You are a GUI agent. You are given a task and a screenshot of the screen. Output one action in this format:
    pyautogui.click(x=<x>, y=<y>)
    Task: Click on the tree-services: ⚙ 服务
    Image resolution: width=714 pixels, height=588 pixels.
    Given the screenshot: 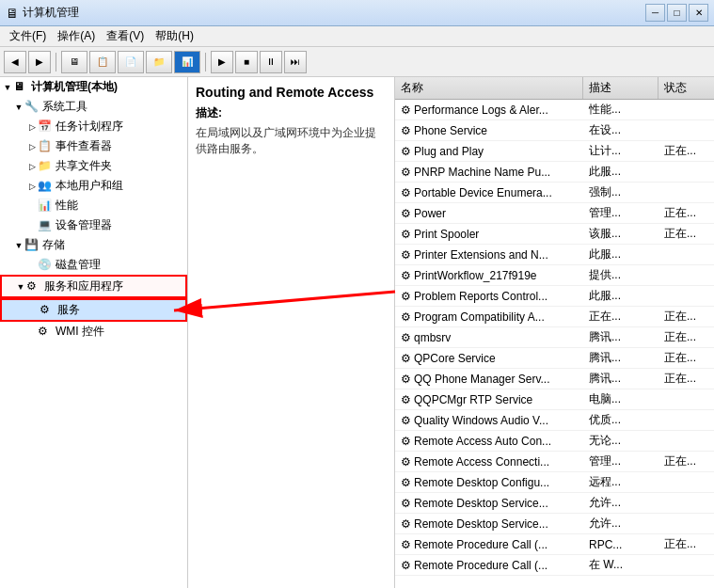 What is the action you would take?
    pyautogui.click(x=94, y=310)
    